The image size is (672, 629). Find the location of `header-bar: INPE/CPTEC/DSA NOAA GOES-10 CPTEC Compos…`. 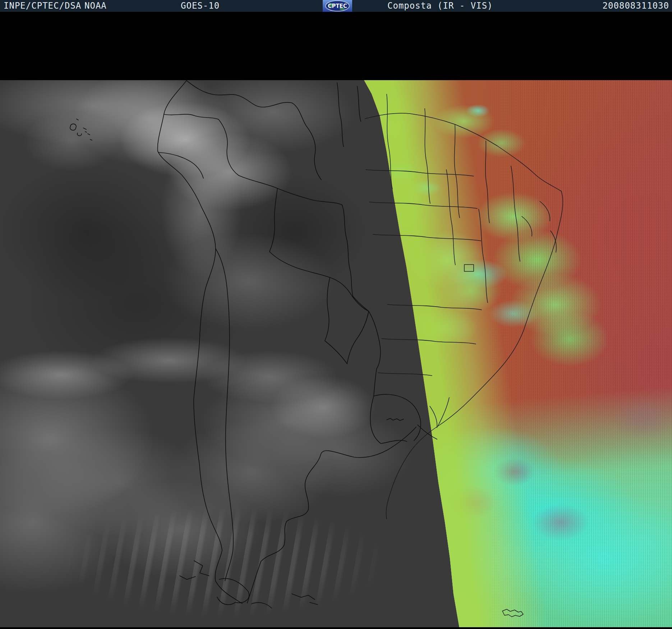

header-bar: INPE/CPTEC/DSA NOAA GOES-10 CPTEC Compos… is located at coordinates (336, 6).